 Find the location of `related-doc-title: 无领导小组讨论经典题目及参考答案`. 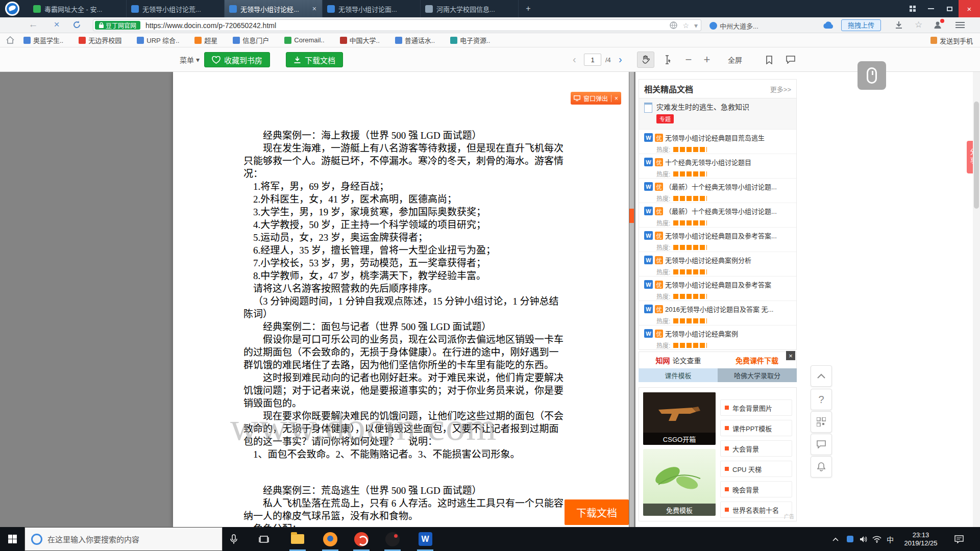

related-doc-title: 无领导小组讨论经典题目及参考答案 is located at coordinates (718, 285).